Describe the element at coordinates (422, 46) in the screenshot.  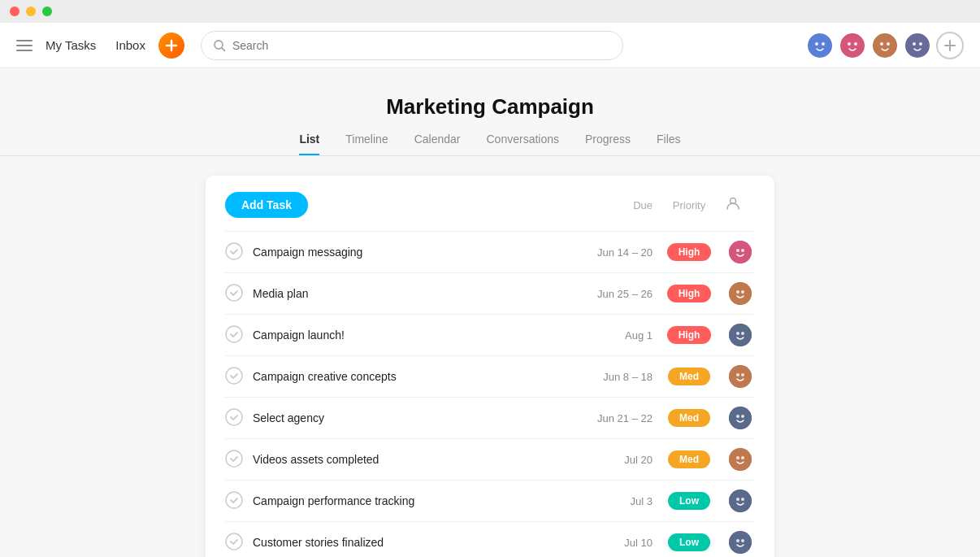
I see `search-input` at that location.